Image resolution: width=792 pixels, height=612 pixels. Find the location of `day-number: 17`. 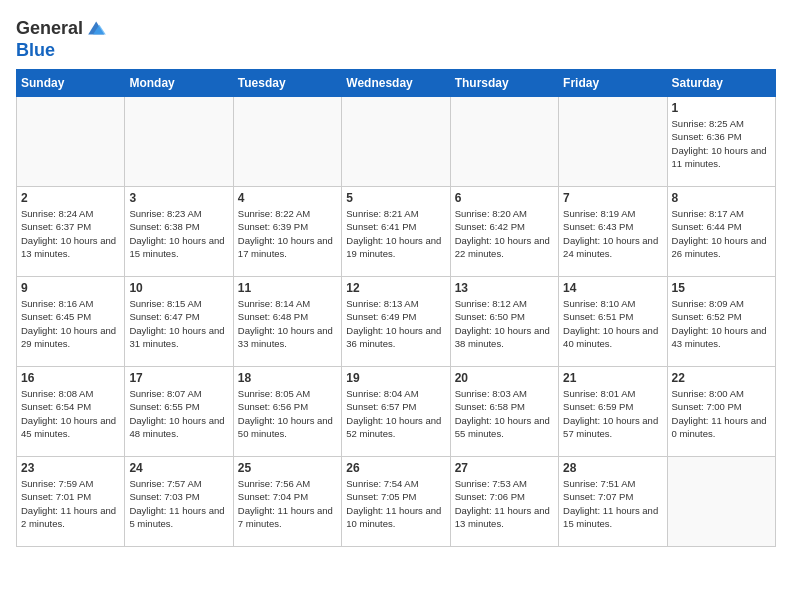

day-number: 17 is located at coordinates (178, 378).